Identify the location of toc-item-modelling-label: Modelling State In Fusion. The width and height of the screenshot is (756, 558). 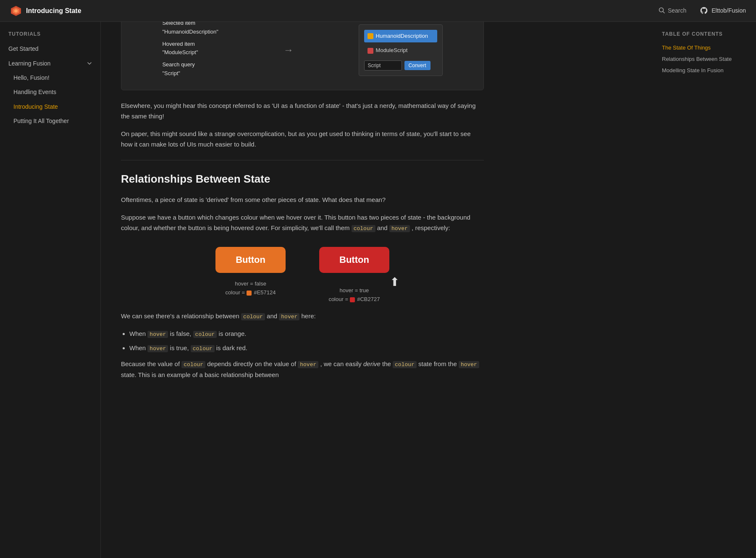
(693, 71).